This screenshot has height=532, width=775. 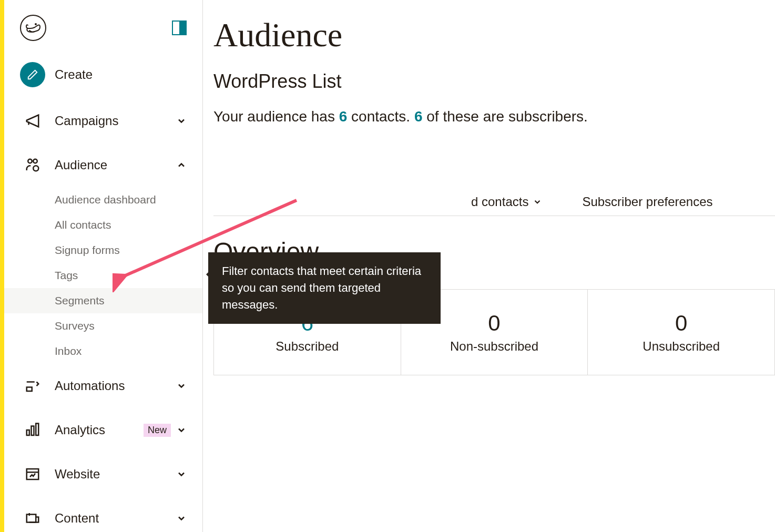 I want to click on audience-subitems: Audience dashboard All contacts Signup f…, so click(x=103, y=275).